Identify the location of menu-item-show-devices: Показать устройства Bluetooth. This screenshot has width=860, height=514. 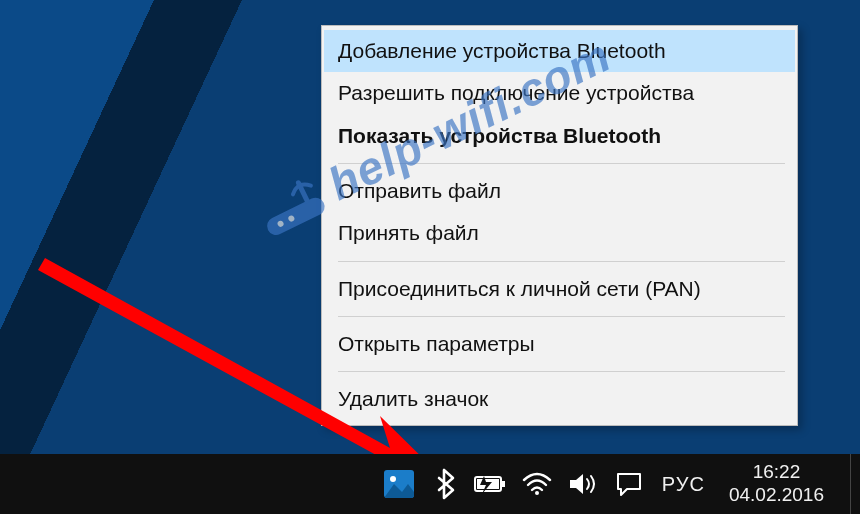
(560, 136).